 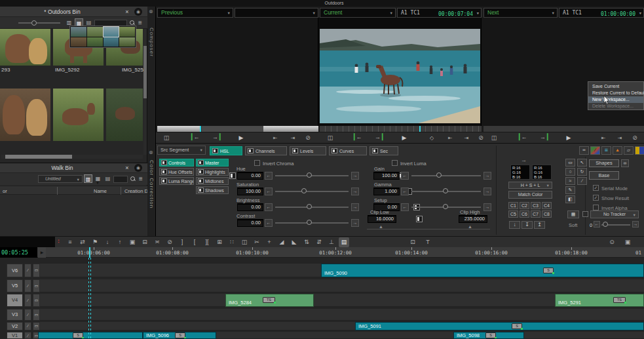 What do you see at coordinates (177, 181) in the screenshot?
I see `group-luma-ranges: Luma Ranges` at bounding box center [177, 181].